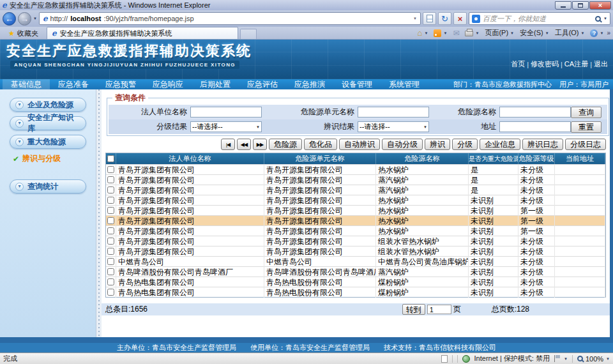  What do you see at coordinates (596, 33) in the screenshot?
I see `help-menu: ?▼` at bounding box center [596, 33].